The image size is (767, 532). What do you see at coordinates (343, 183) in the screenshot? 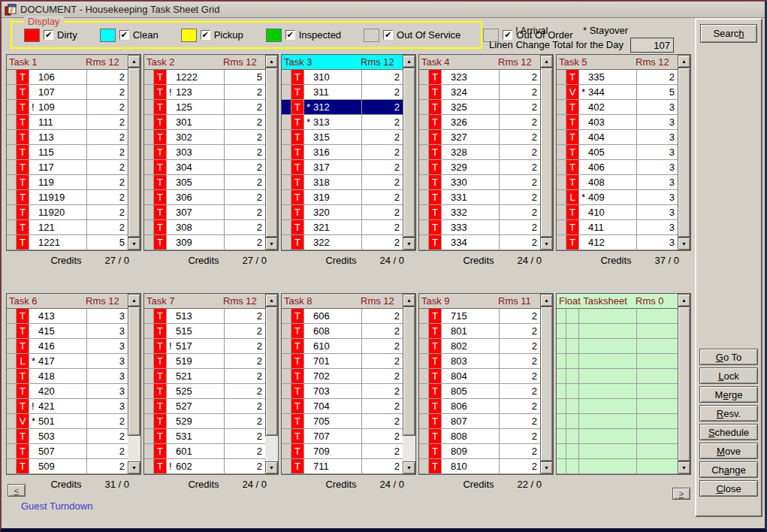
I see `room-row: T3182` at bounding box center [343, 183].